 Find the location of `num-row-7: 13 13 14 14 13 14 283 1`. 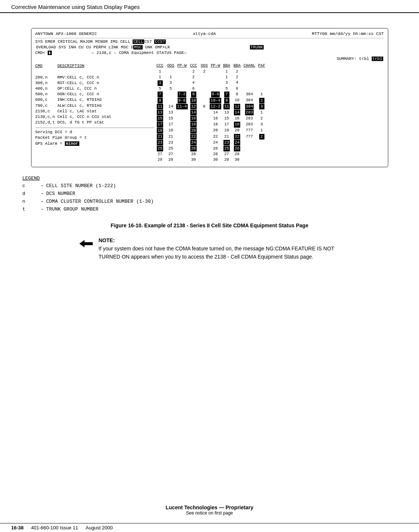

num-row-7: 13 13 14 14 13 14 283 1 is located at coordinates (269, 112).